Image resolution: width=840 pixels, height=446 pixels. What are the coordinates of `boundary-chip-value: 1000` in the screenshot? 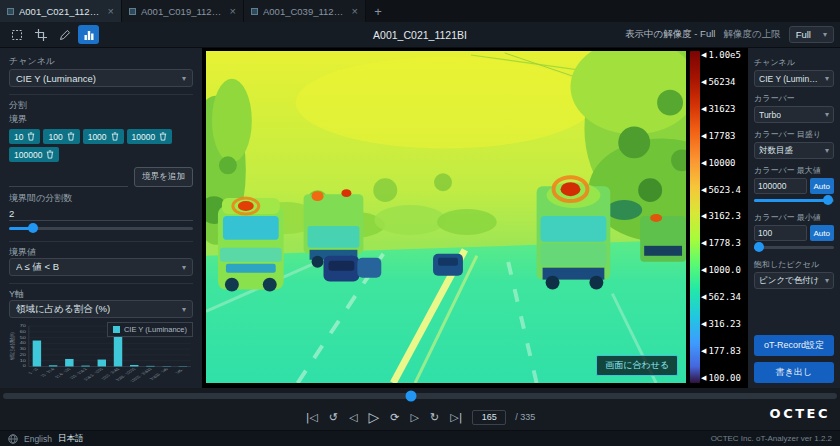 It's located at (98, 137).